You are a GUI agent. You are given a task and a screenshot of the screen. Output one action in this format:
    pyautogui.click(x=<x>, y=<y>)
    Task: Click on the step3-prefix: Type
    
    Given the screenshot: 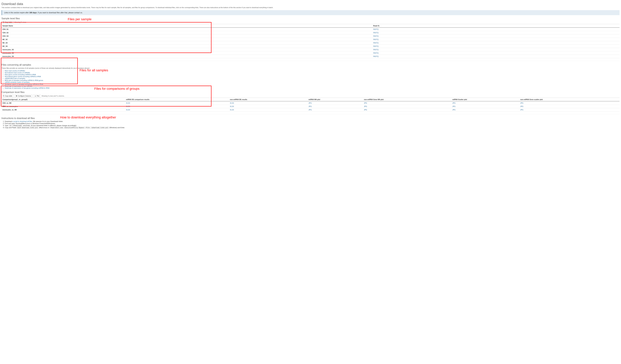 What is the action you would take?
    pyautogui.click(x=7, y=126)
    